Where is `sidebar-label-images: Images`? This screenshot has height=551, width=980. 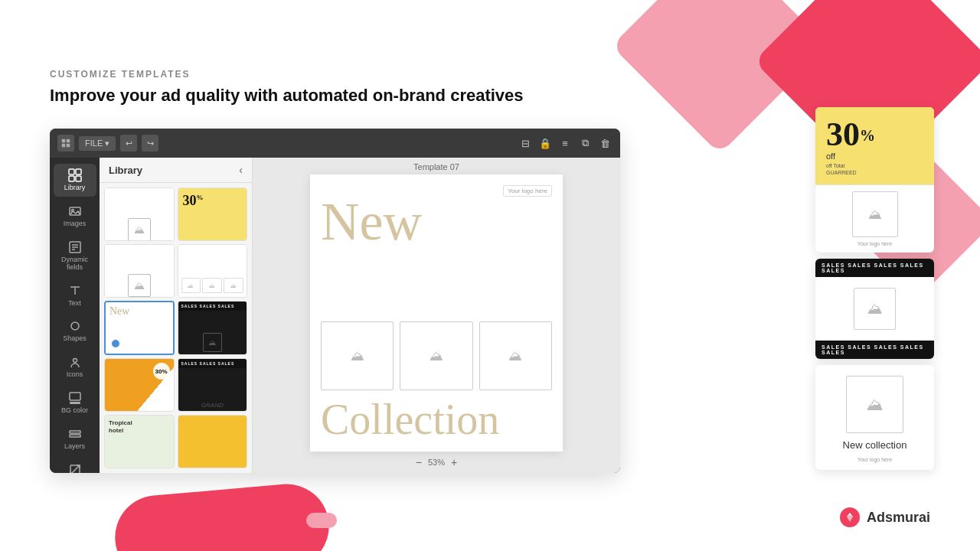 sidebar-label-images: Images is located at coordinates (75, 224).